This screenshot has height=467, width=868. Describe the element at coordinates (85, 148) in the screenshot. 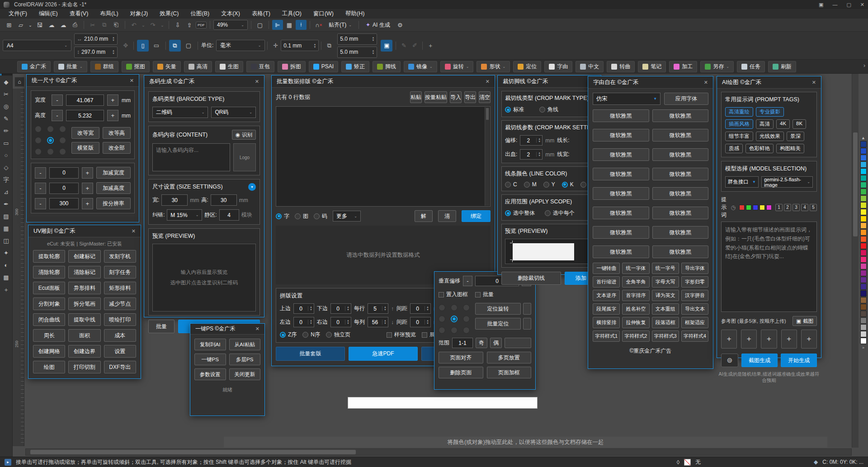

I see `swap-orientation-button: 横竖版` at that location.